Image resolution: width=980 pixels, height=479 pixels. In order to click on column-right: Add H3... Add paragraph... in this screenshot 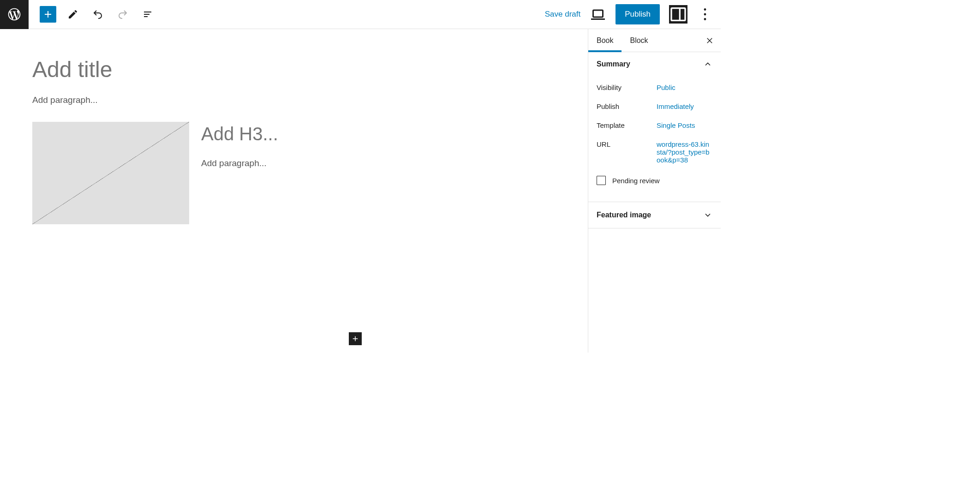, I will do `click(378, 145)`.